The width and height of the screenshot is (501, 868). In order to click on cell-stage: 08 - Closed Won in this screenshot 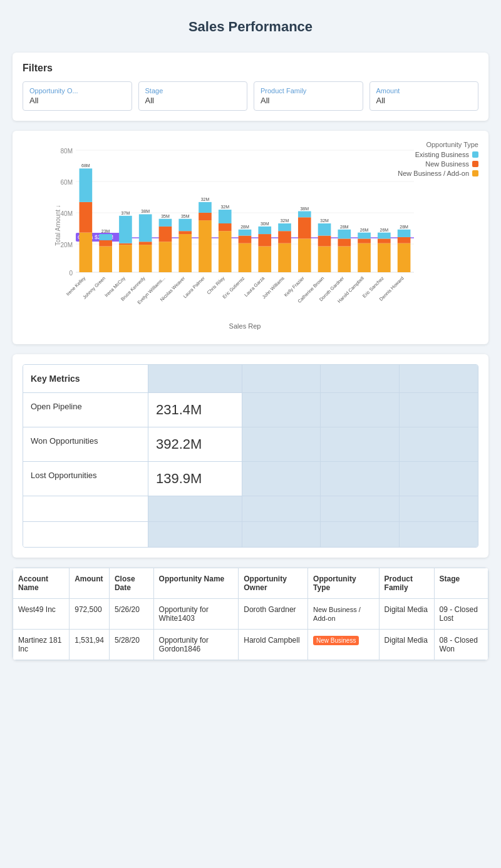, I will do `click(461, 645)`.